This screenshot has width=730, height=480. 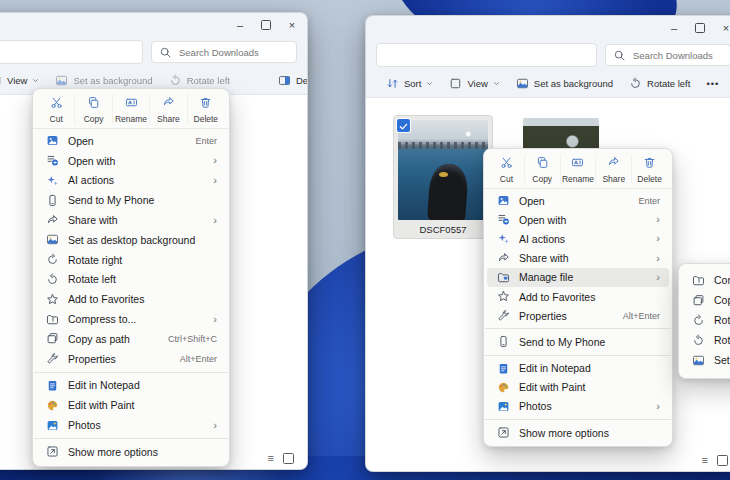 What do you see at coordinates (112, 80) in the screenshot?
I see `set-background-label: Set as background` at bounding box center [112, 80].